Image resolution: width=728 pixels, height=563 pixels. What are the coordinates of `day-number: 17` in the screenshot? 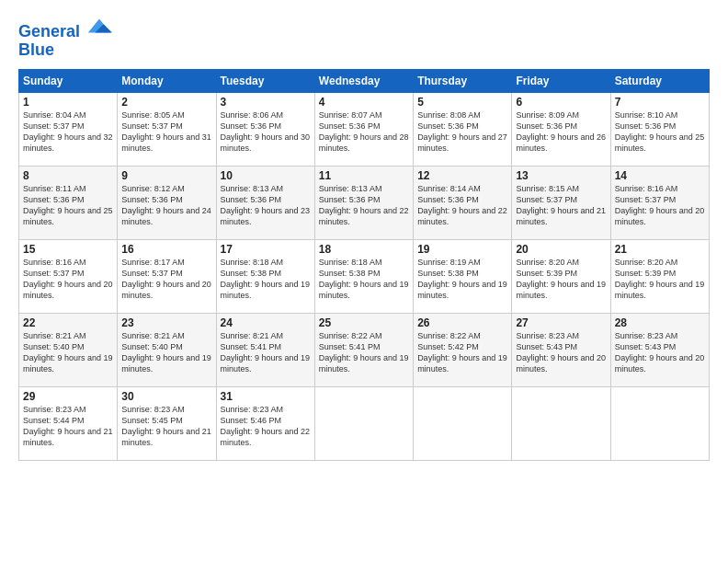 It's located at (266, 249).